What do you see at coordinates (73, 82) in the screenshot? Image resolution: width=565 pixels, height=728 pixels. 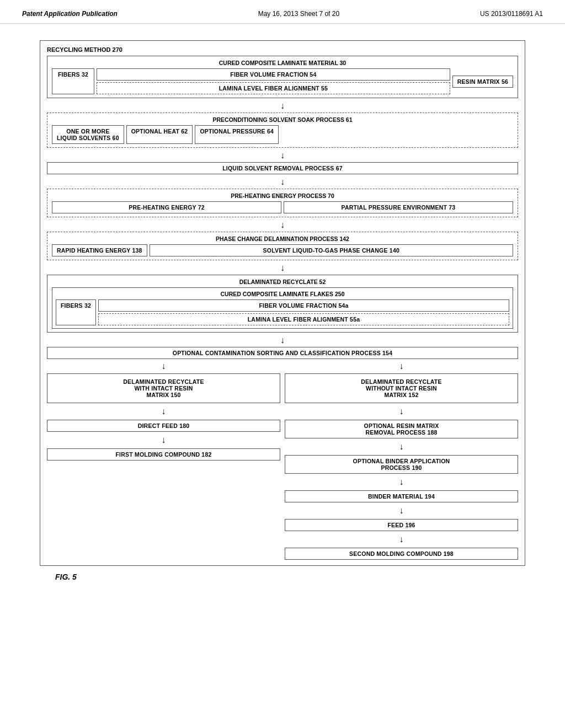 I see `fibers-32-box: FIBERS 32` at bounding box center [73, 82].